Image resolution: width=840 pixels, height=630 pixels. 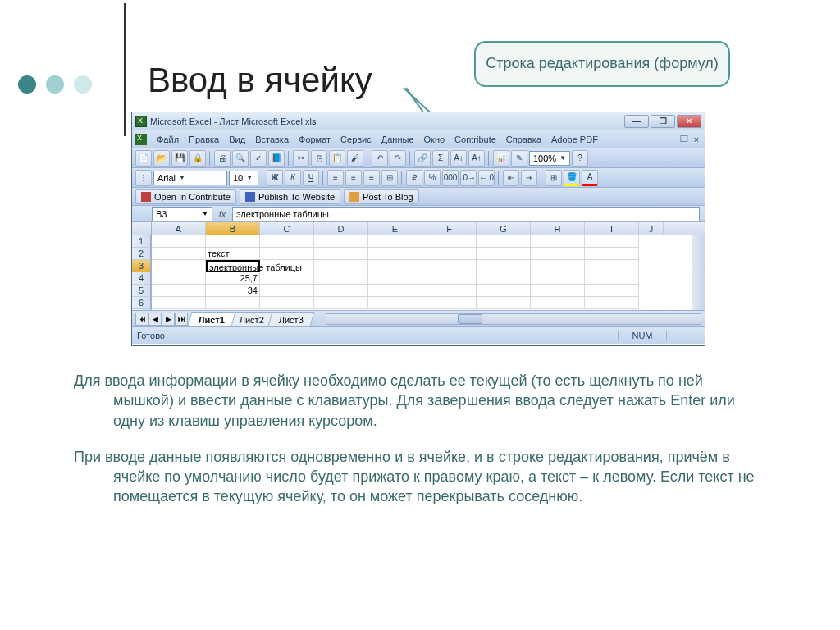 What do you see at coordinates (141, 241) in the screenshot?
I see `row-header-1: 1` at bounding box center [141, 241].